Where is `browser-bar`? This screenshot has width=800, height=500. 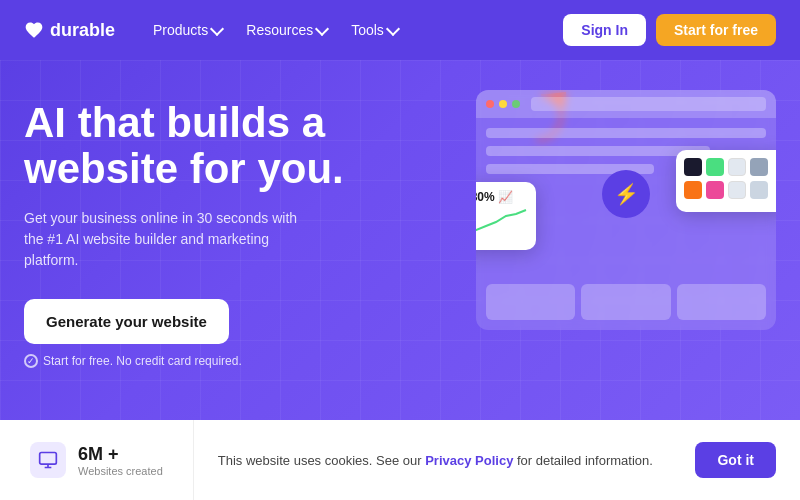
browser-bar is located at coordinates (626, 104).